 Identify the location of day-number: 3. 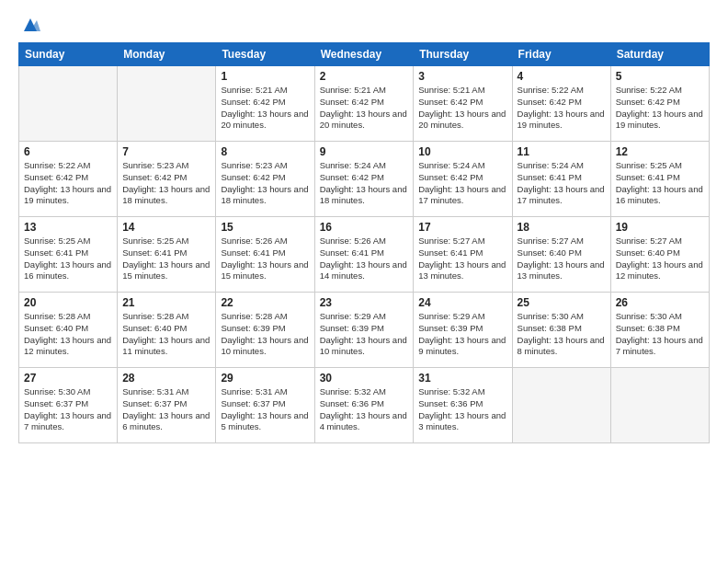
(462, 76).